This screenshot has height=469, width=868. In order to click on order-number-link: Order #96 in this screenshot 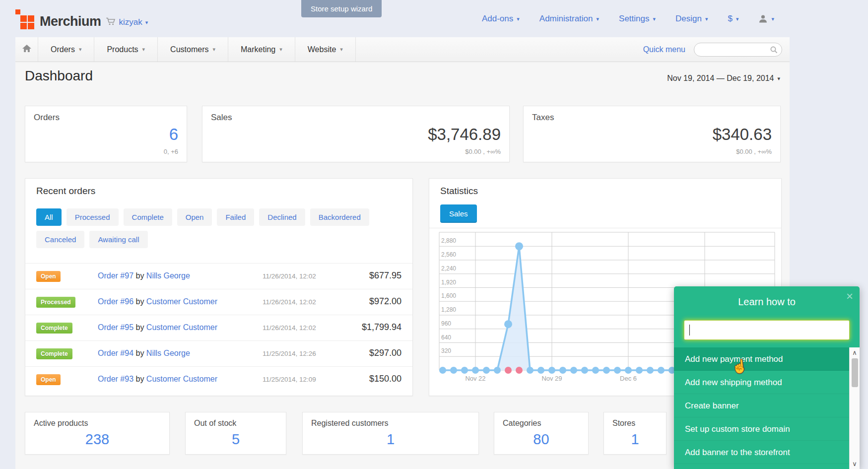, I will do `click(116, 302)`.